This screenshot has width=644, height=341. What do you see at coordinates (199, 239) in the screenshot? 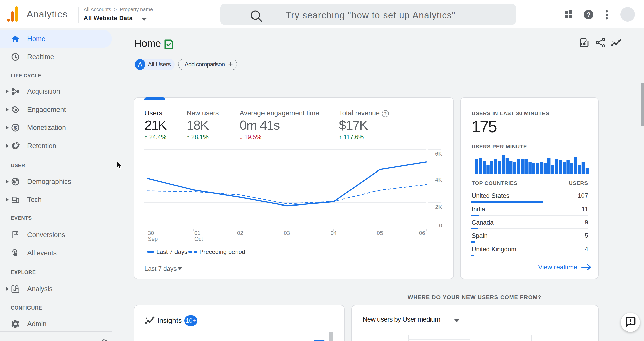
I see `svg-text: Oct` at bounding box center [199, 239].